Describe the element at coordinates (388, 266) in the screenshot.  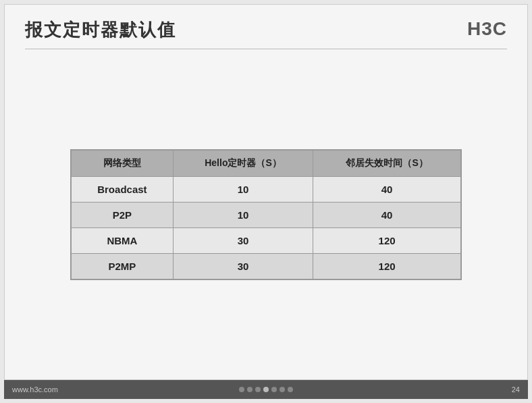
I see `cell-3-2: 120` at that location.